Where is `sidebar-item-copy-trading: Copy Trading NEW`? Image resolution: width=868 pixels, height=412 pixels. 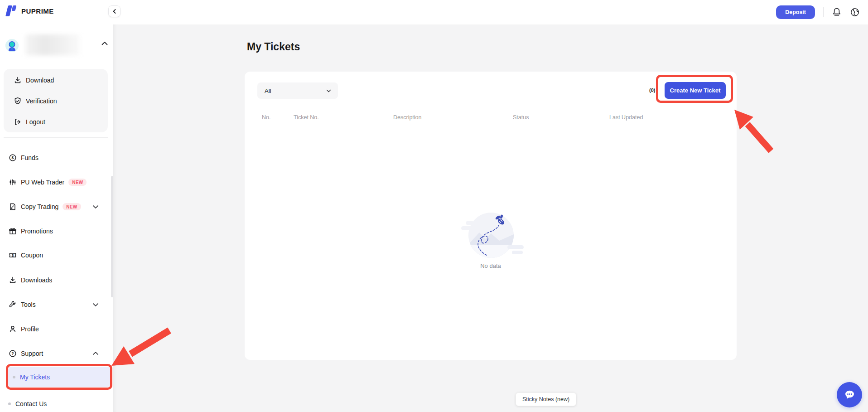 sidebar-item-copy-trading: Copy Trading NEW is located at coordinates (56, 207).